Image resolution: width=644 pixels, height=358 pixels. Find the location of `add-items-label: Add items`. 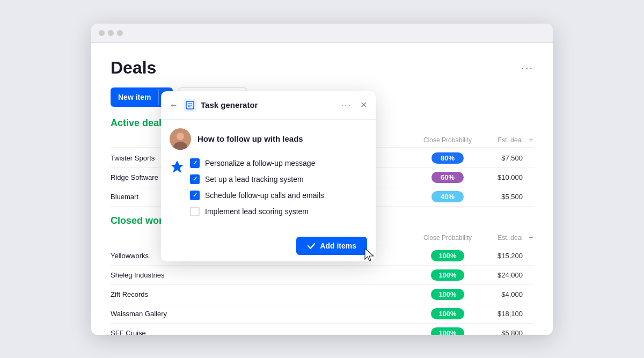

add-items-label: Add items is located at coordinates (338, 246).